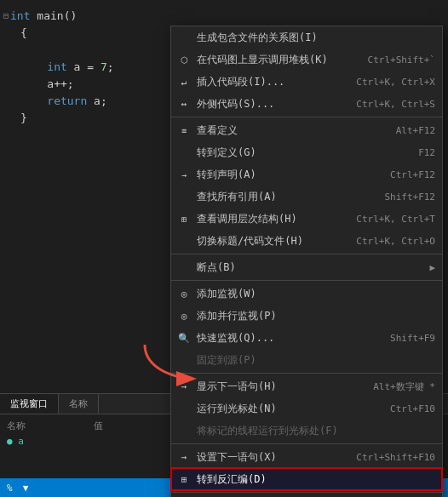 The width and height of the screenshot is (448, 497). I want to click on menu-item-show-next-statement: → 显示下一语句(H) Alt+数字键 *, so click(307, 386).